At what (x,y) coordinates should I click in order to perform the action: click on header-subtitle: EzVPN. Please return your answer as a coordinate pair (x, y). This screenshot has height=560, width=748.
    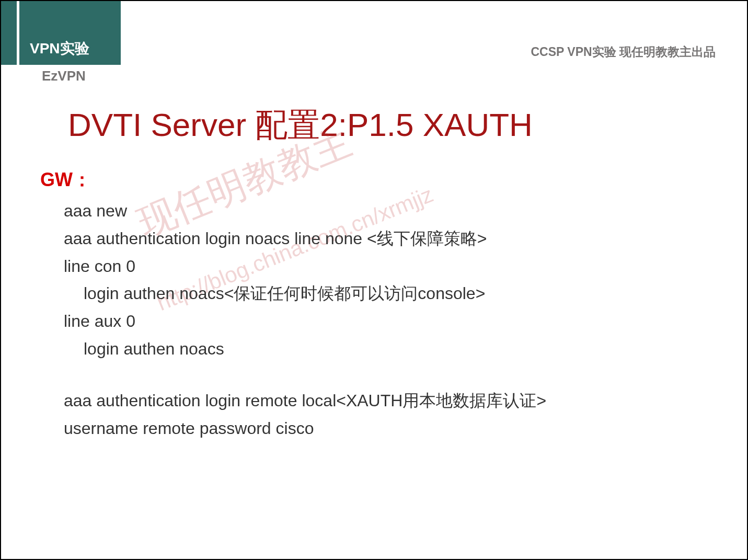
    Looking at the image, I should click on (64, 76).